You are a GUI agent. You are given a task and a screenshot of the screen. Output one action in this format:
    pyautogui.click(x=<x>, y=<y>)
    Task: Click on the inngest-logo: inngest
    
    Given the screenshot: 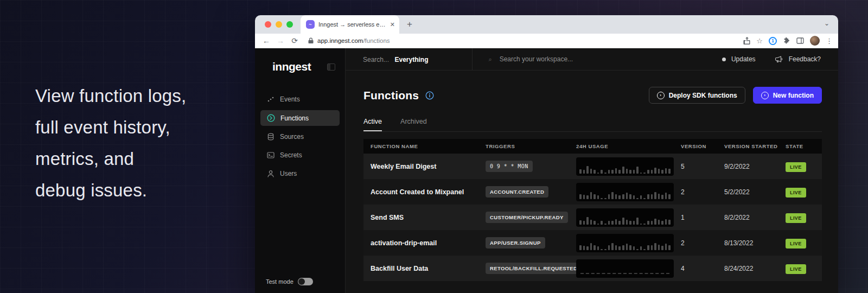 What is the action you would take?
    pyautogui.click(x=292, y=67)
    